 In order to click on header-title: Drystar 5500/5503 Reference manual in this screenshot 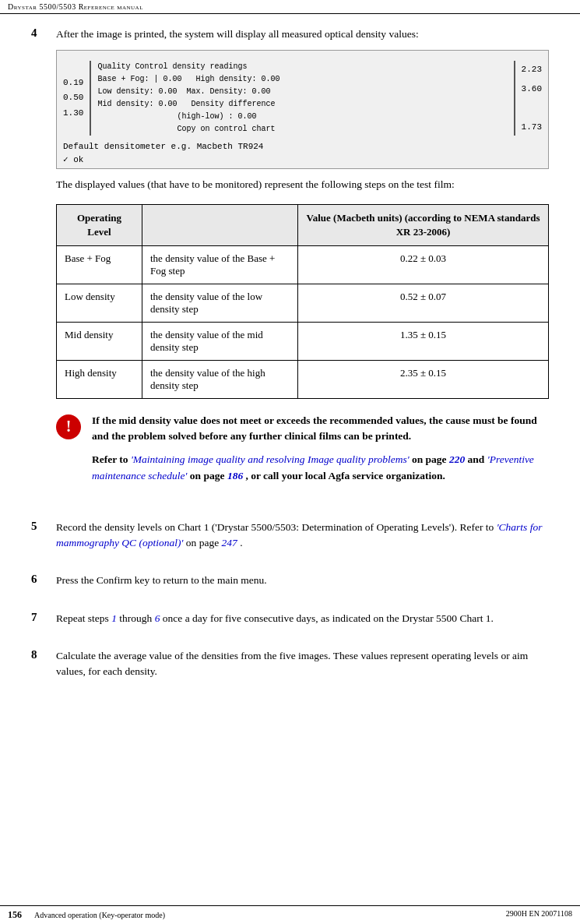, I will do `click(76, 6)`.